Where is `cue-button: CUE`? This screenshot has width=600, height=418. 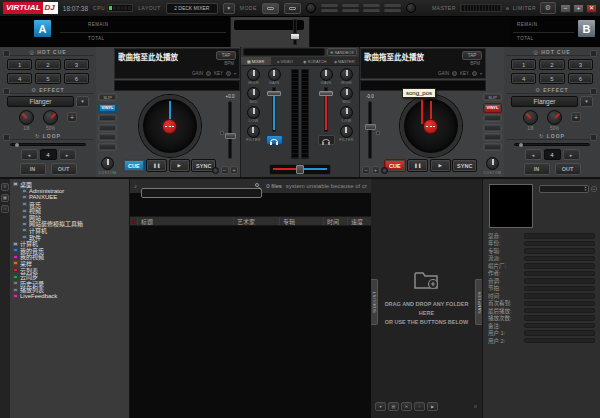
cue-button: CUE is located at coordinates (134, 166).